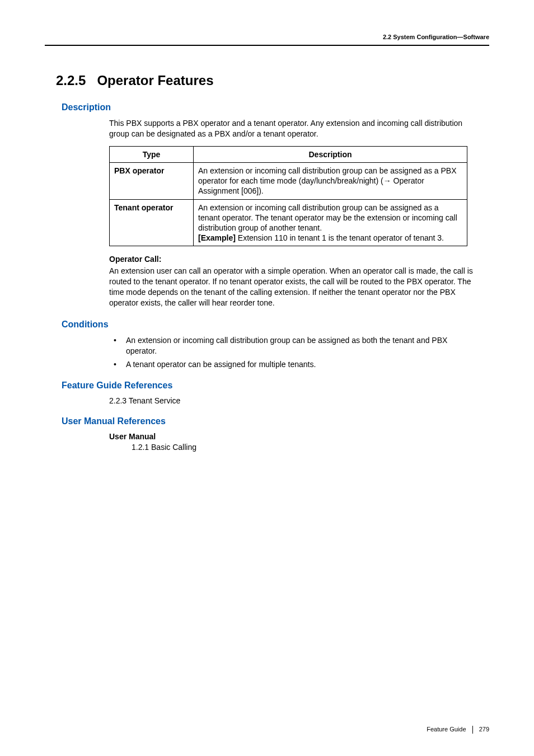 This screenshot has width=534, height=756. I want to click on user-manual-ref: 1.2.1 Basic Calling, so click(310, 447).